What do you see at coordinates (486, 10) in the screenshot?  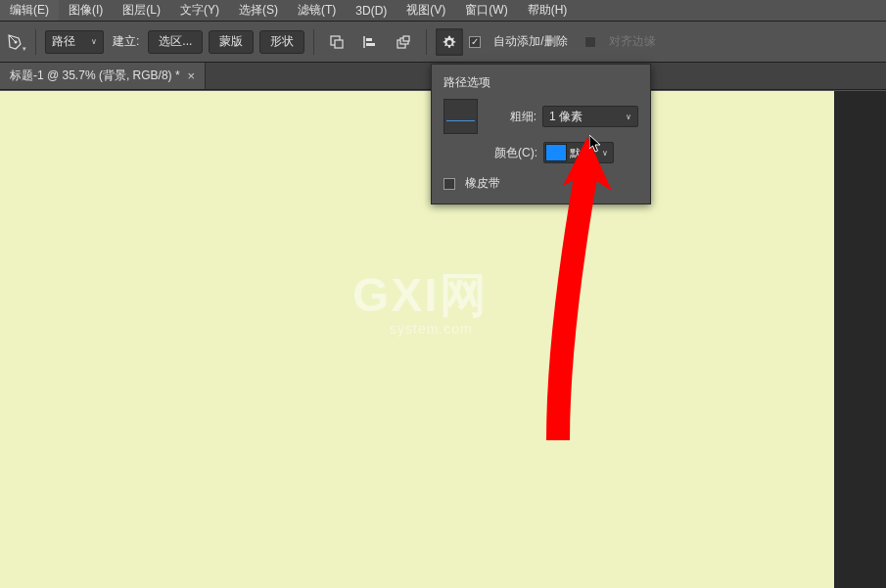 I see `menu-window: 窗口(W)` at bounding box center [486, 10].